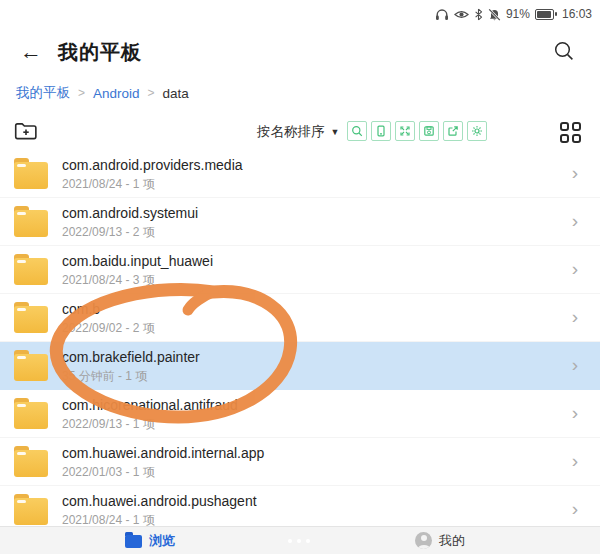 The image size is (600, 554). Describe the element at coordinates (405, 131) in the screenshot. I see `watermark-fullscreen-icon` at that location.